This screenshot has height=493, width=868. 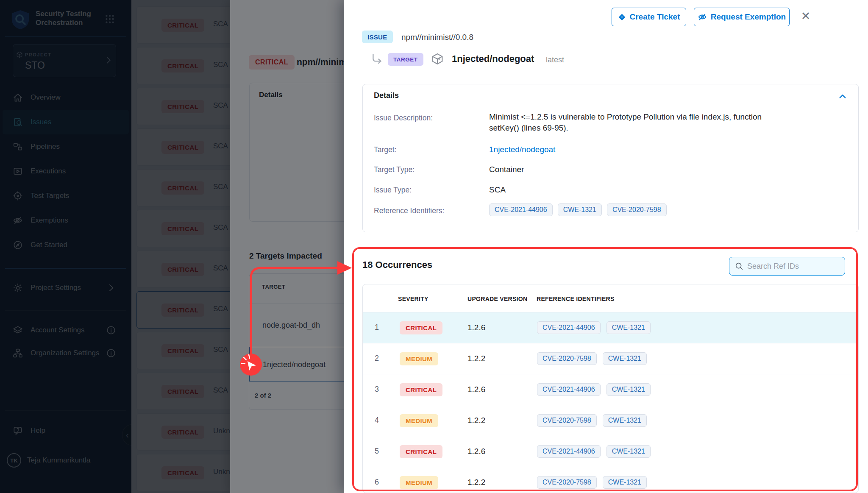 I want to click on search-ref-ids, so click(x=787, y=266).